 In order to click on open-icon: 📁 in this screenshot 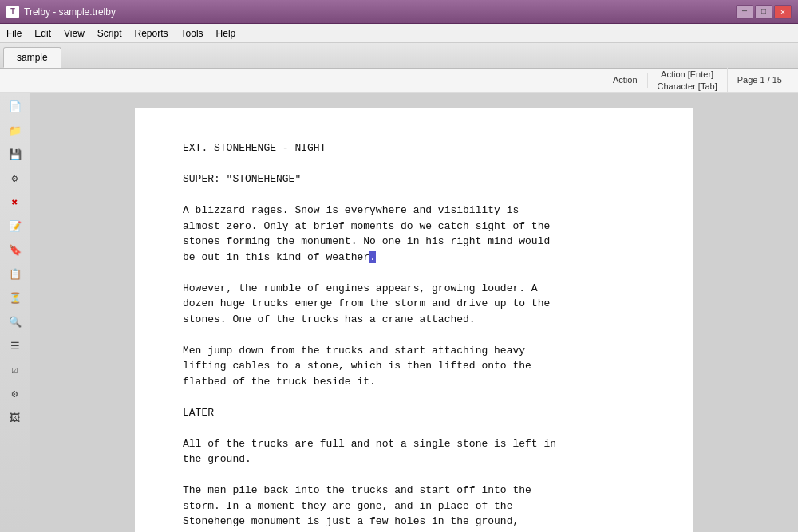, I will do `click(15, 131)`.